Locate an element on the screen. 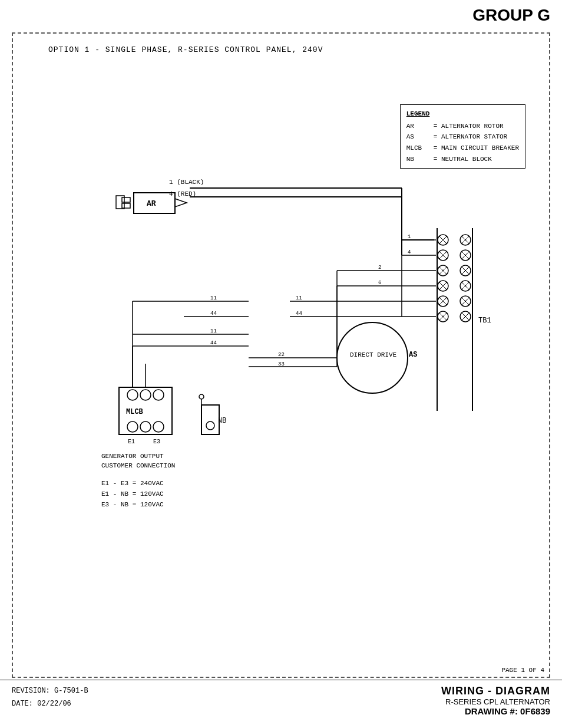 The height and width of the screenshot is (728, 562). drawing-number: DRAWING #: 0F6839 is located at coordinates (496, 711).